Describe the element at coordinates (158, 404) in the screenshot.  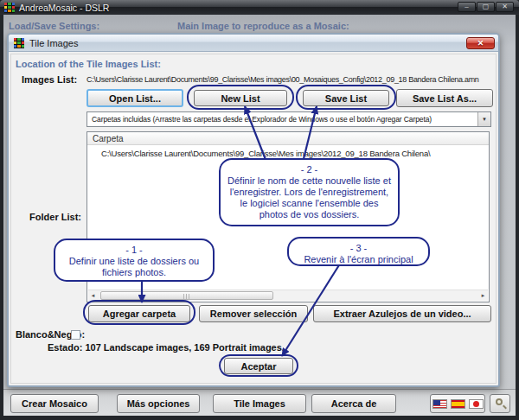
I see `mas-opciones-button: Más opciones` at that location.